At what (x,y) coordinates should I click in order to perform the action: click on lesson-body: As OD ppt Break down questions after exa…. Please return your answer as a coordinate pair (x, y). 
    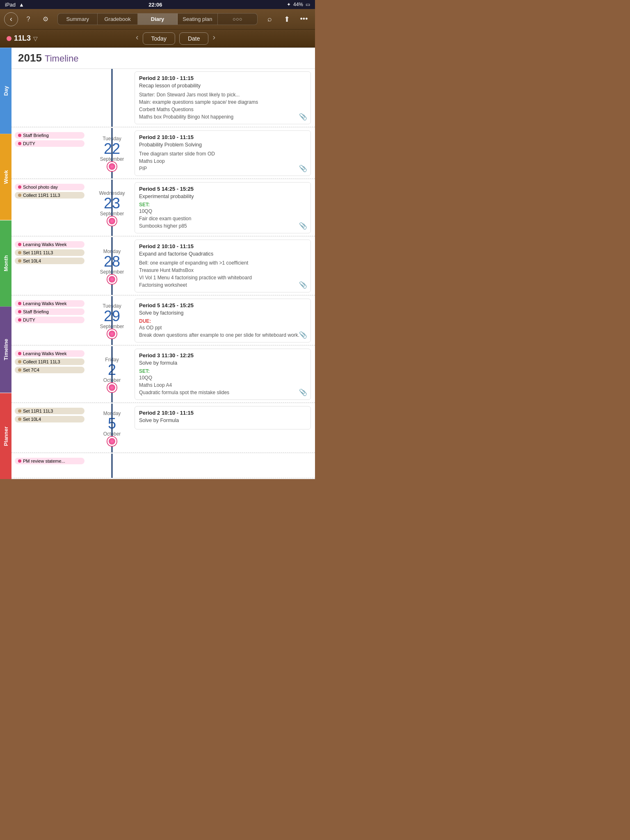
    Looking at the image, I should click on (223, 331).